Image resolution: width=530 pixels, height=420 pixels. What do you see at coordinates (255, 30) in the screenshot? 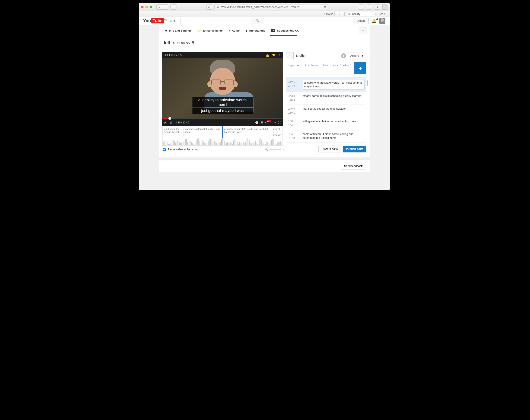
I see `tab-annotations: ▮Annotations` at bounding box center [255, 30].